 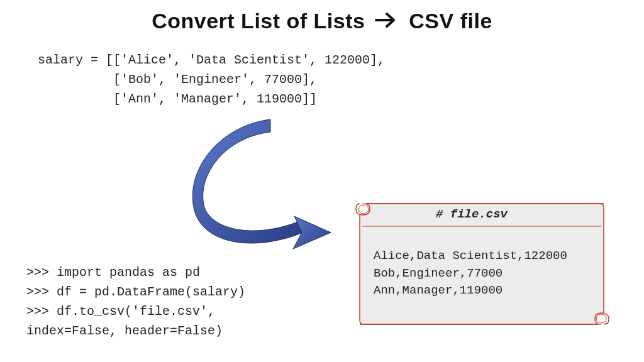 What do you see at coordinates (211, 79) in the screenshot?
I see `python-list-definition: salary = [['Alice', 'Data Scientist', 12…` at bounding box center [211, 79].